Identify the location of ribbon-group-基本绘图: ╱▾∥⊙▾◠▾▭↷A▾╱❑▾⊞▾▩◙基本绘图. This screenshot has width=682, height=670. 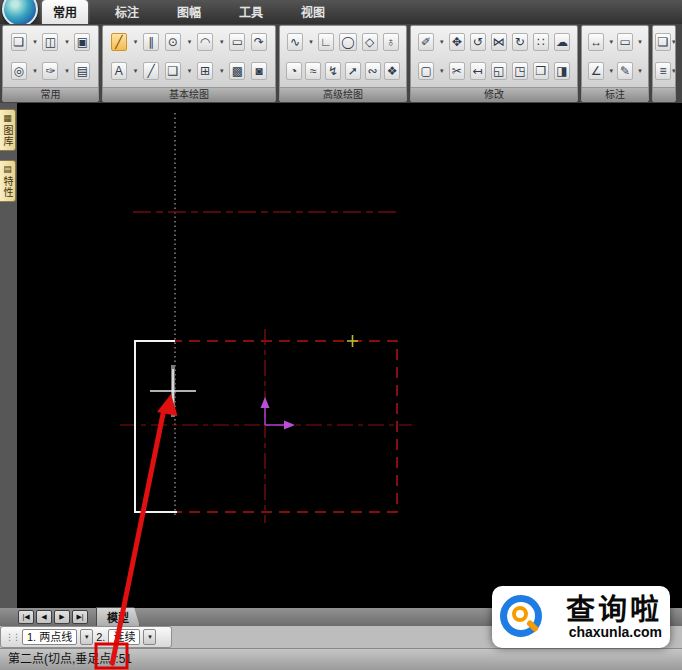
(189, 64).